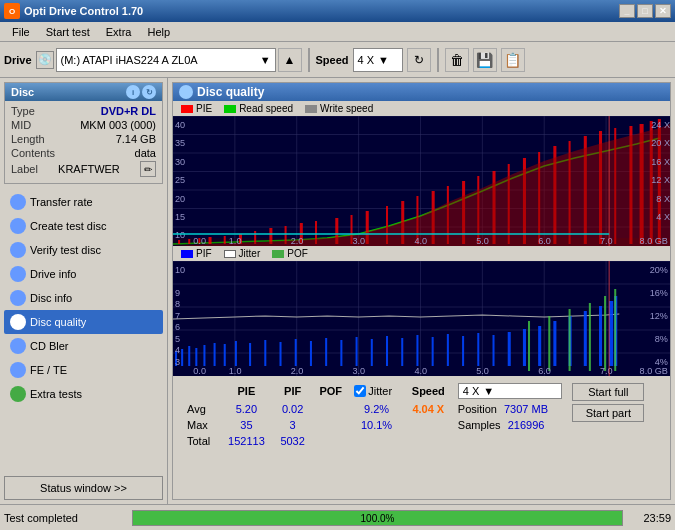 The width and height of the screenshot is (675, 530). I want to click on svg-text: 7.0, so click(606, 241).